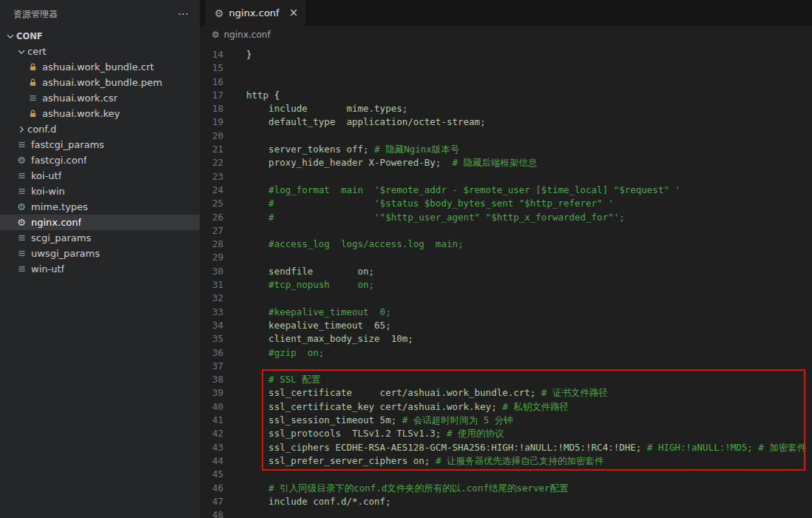  What do you see at coordinates (524, 244) in the screenshot?
I see `code-text: #access_log logs/access.log main;` at bounding box center [524, 244].